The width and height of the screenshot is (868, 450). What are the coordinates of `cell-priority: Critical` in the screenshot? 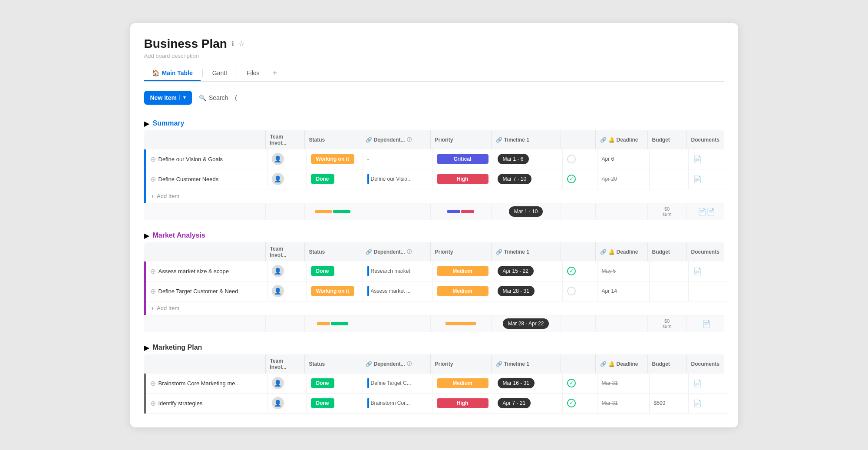 It's located at (463, 159).